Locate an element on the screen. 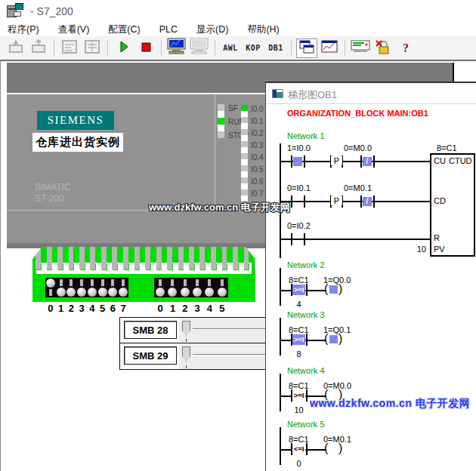 The height and width of the screenshot is (471, 476). window-title: - S7_200 is located at coordinates (51, 11).